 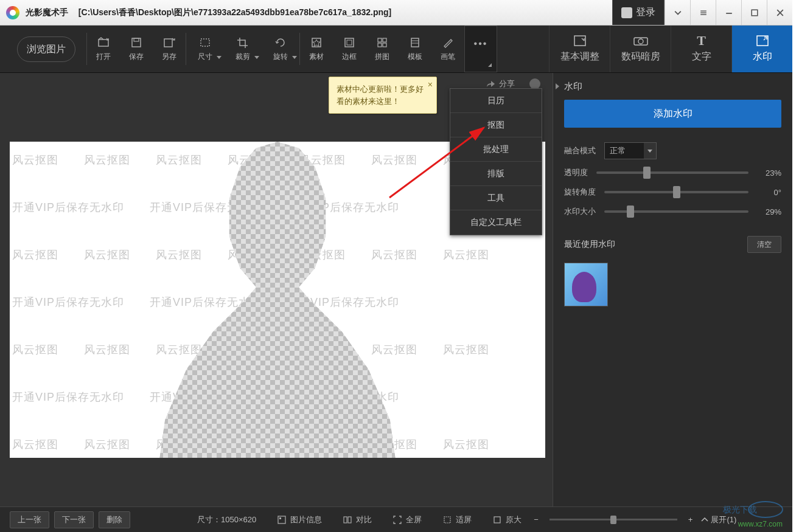 What do you see at coordinates (640, 49) in the screenshot?
I see `tab-darkroom: 数码暗房` at bounding box center [640, 49].